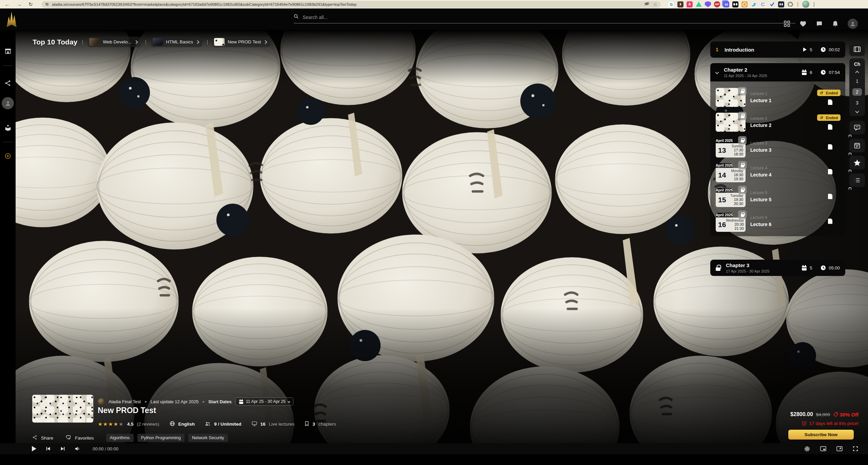 This screenshot has width=868, height=465. I want to click on fullscreen-icon, so click(855, 449).